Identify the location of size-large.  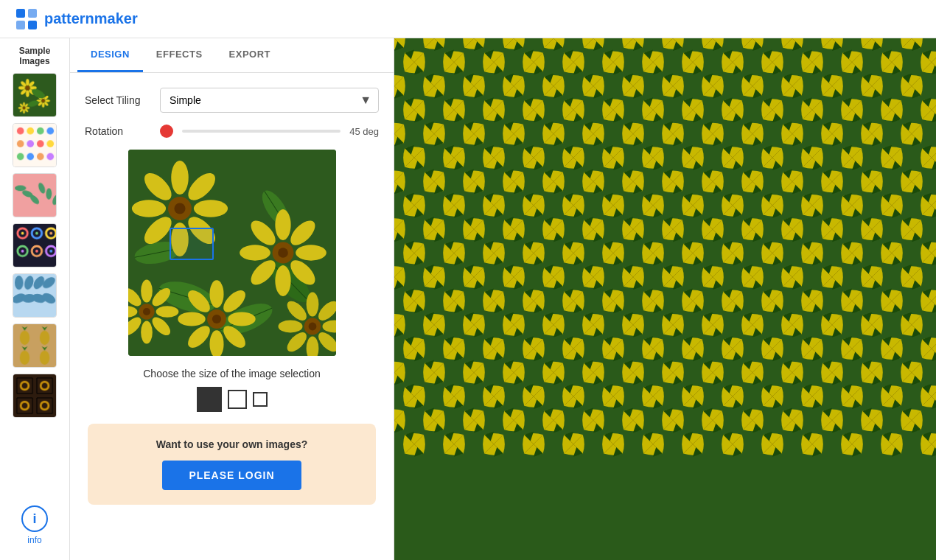
(209, 399).